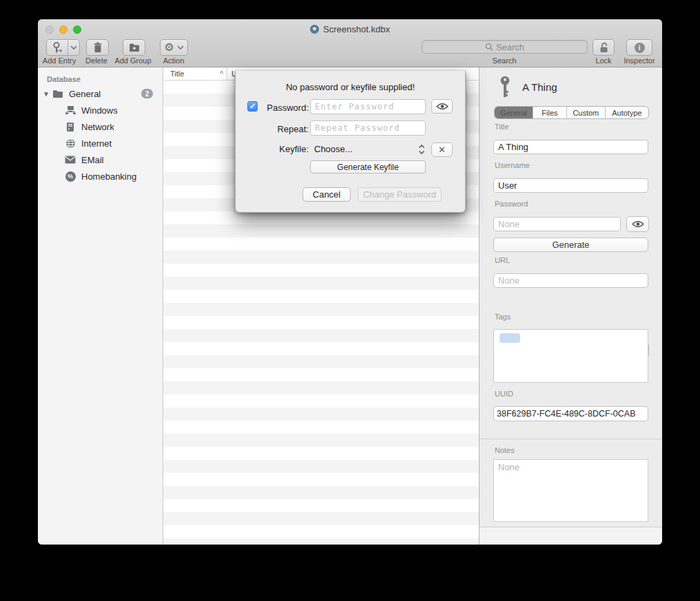 This screenshot has width=700, height=601. I want to click on column-header-title: Title ^, so click(196, 74).